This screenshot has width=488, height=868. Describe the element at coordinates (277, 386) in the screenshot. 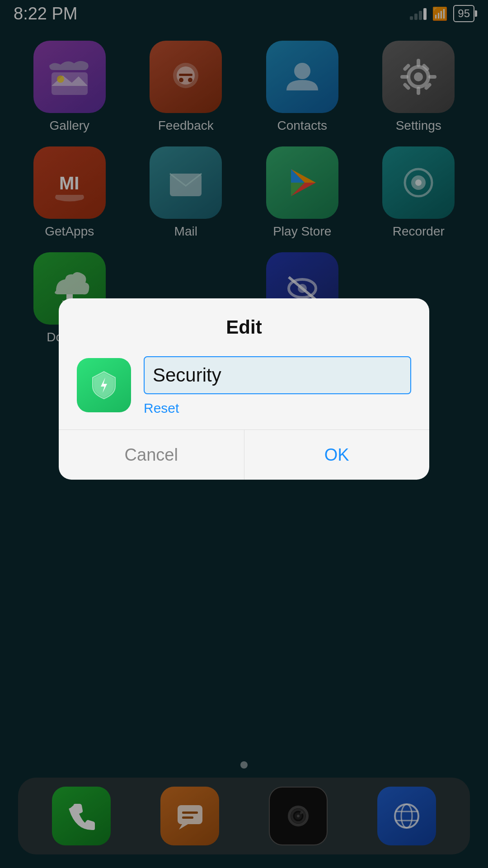

I see `input-area: Reset` at that location.